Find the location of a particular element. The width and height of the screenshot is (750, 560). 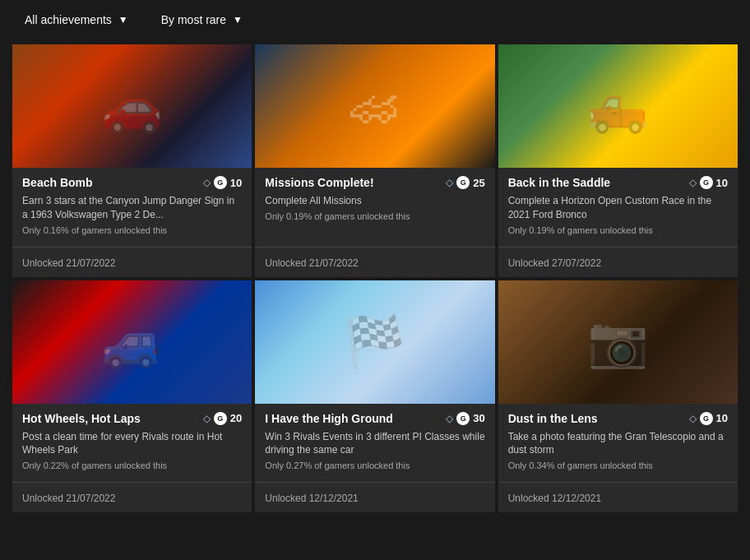

score-number-dust-in-lens: 10 is located at coordinates (722, 418).